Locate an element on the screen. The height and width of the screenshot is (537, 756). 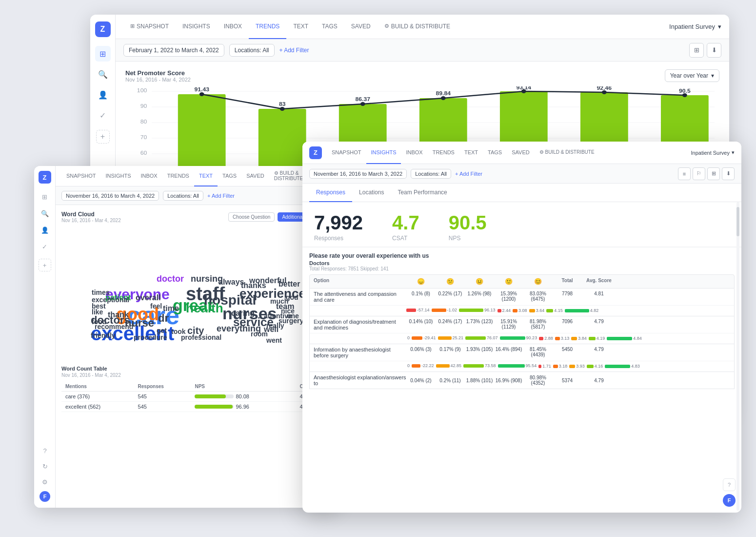
snap-table-question: Please rate your overall experience with… is located at coordinates (522, 256).